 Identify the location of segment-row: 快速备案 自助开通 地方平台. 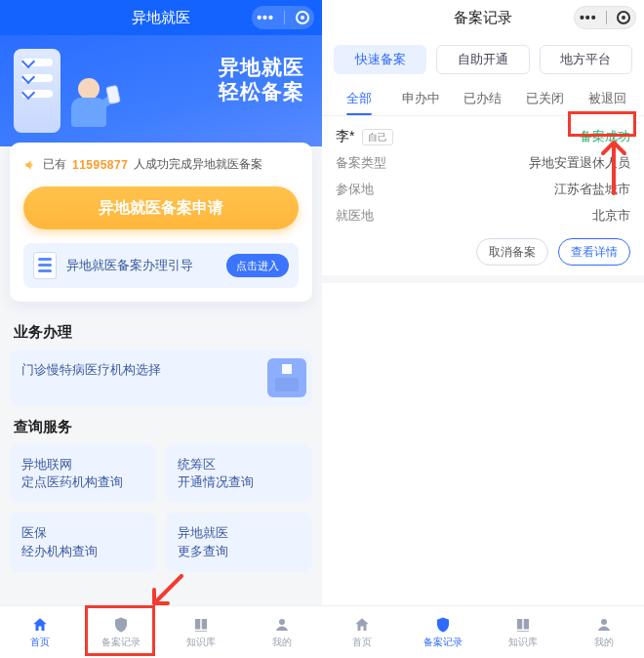
(483, 58).